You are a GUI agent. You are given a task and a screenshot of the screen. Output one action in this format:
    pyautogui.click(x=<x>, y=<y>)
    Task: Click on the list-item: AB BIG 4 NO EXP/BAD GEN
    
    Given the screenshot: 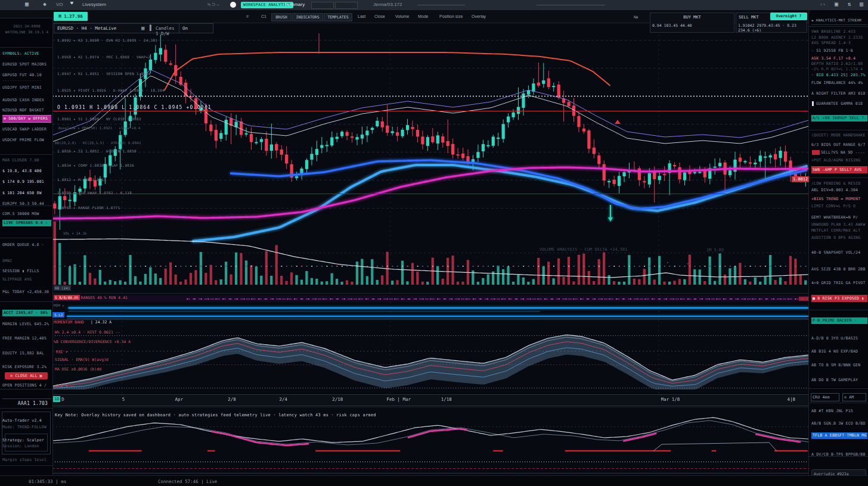 What is the action you would take?
    pyautogui.click(x=839, y=351)
    